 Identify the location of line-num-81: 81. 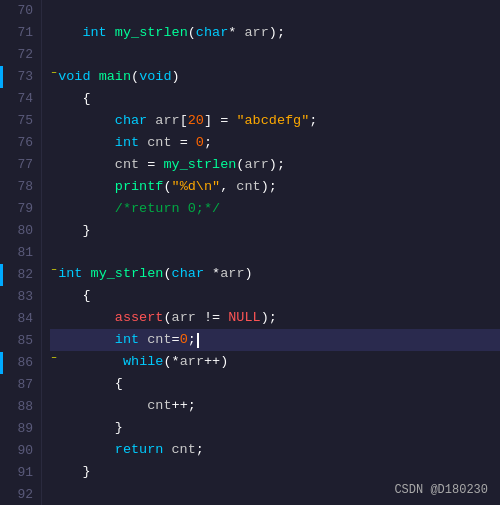
(20, 253).